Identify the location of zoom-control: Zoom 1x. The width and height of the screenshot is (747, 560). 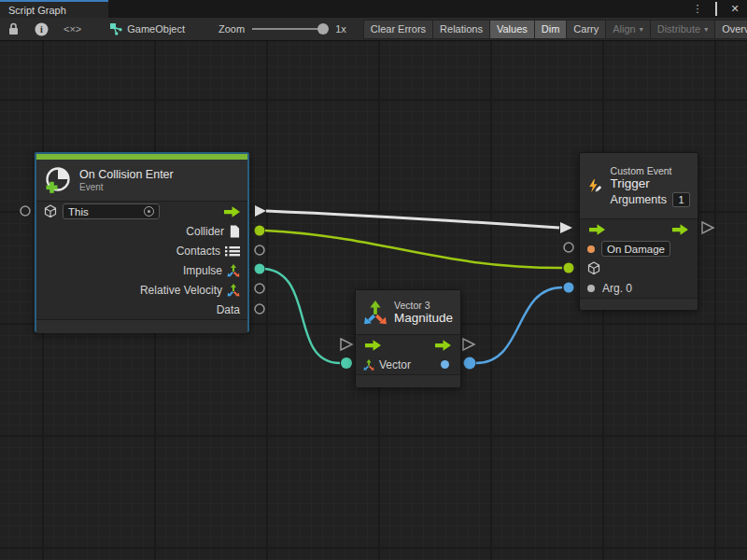
(282, 29).